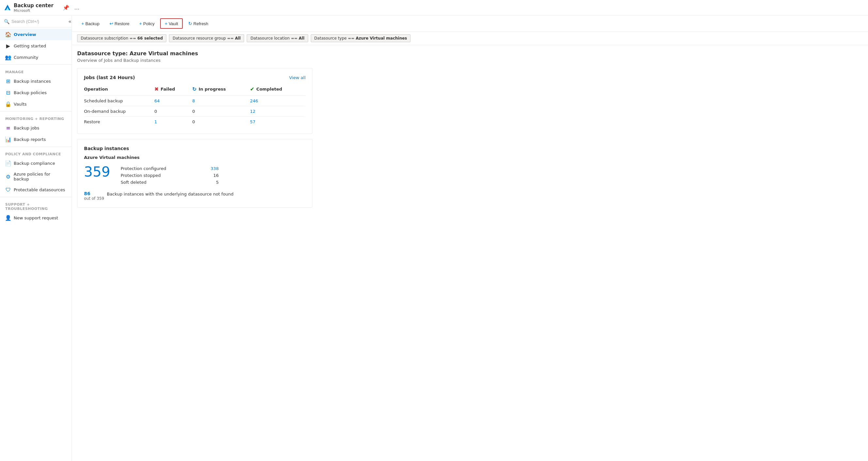 This screenshot has width=868, height=461. What do you see at coordinates (94, 196) in the screenshot?
I see `backup-instances-footer-left: 86 out of 359` at bounding box center [94, 196].